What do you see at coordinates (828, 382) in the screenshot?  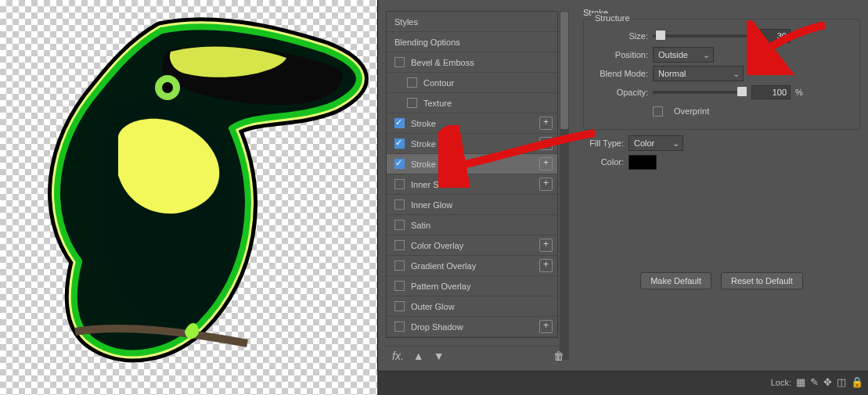 I see `lock-position-icon: ✥` at bounding box center [828, 382].